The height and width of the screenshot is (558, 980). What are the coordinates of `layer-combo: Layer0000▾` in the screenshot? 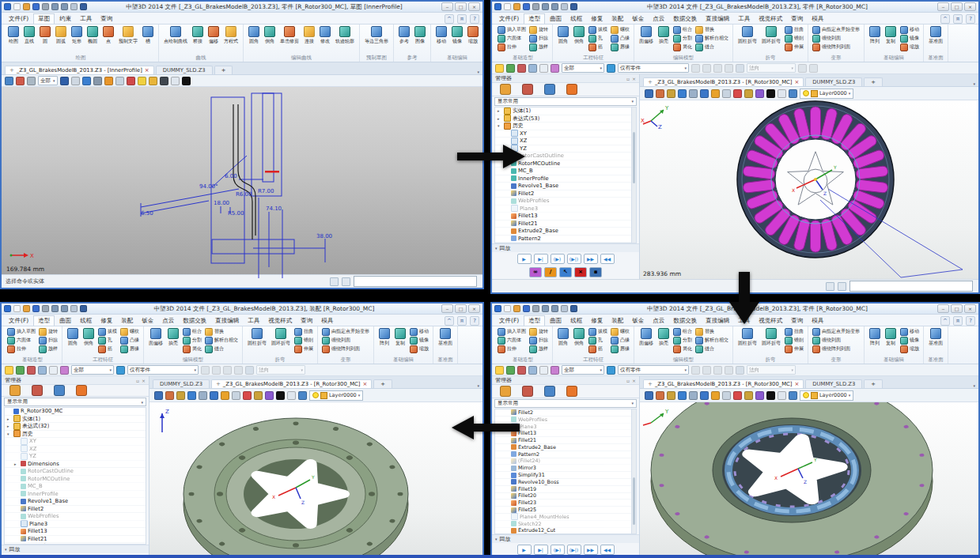 It's located at (336, 395).